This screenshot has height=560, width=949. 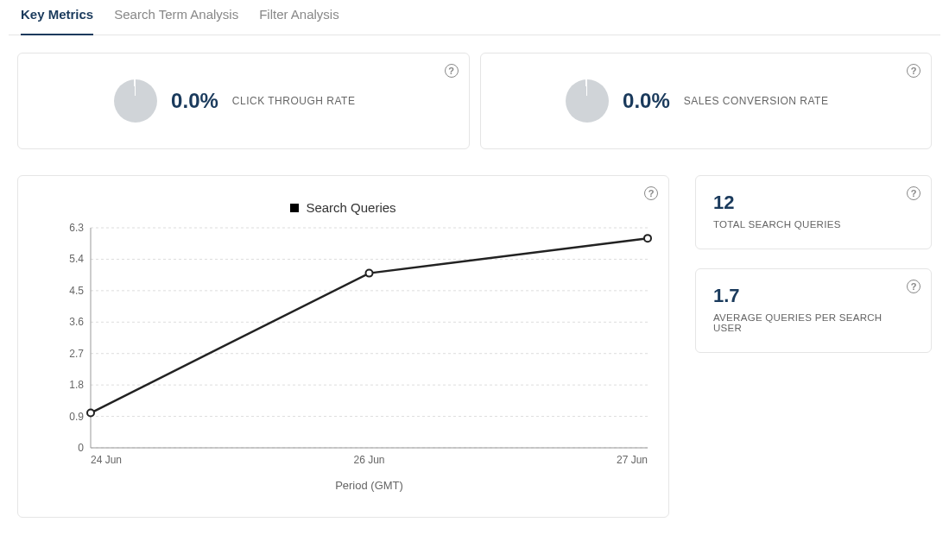 What do you see at coordinates (813, 323) in the screenshot?
I see `avg-queries-label: AVERAGE QUERIES PER SEARCH USER` at bounding box center [813, 323].